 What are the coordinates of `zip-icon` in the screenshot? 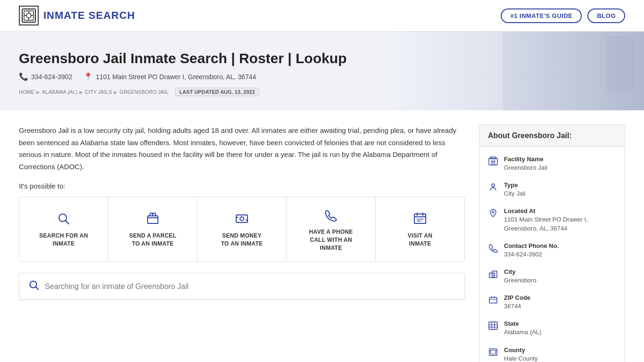 It's located at (493, 301).